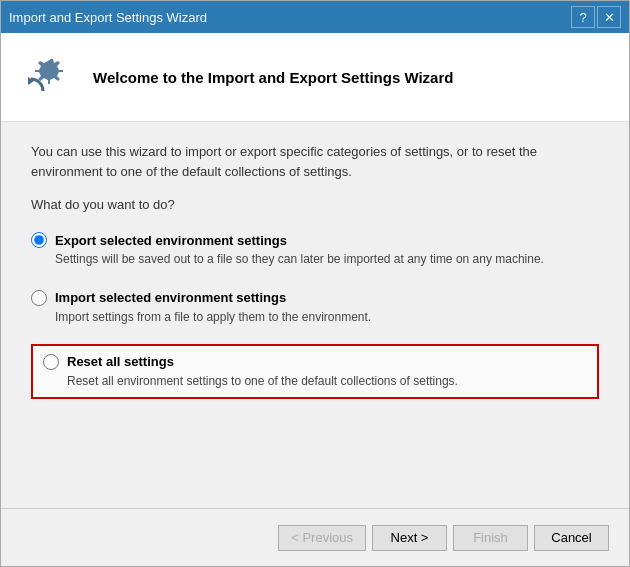  I want to click on next-button: Next >, so click(410, 538).